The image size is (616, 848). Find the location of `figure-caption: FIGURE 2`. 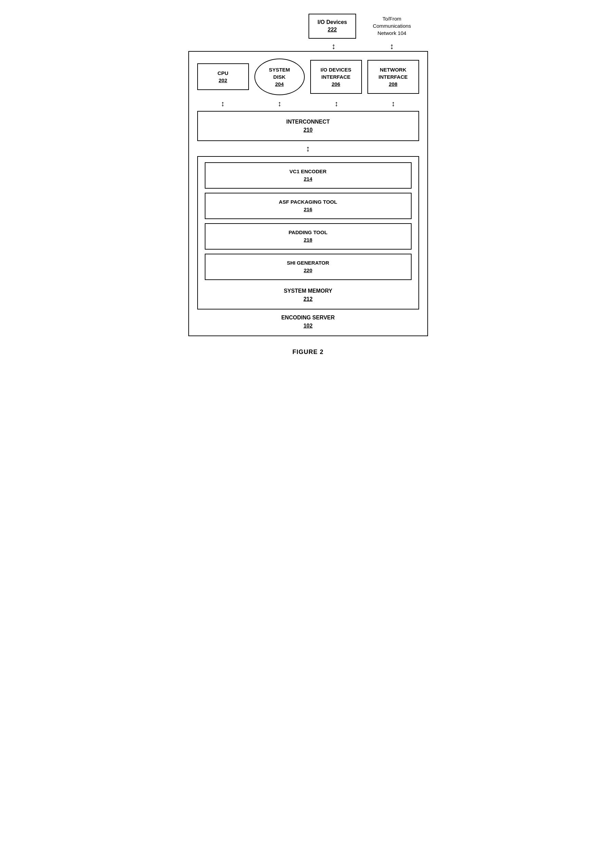

figure-caption: FIGURE 2 is located at coordinates (308, 352).